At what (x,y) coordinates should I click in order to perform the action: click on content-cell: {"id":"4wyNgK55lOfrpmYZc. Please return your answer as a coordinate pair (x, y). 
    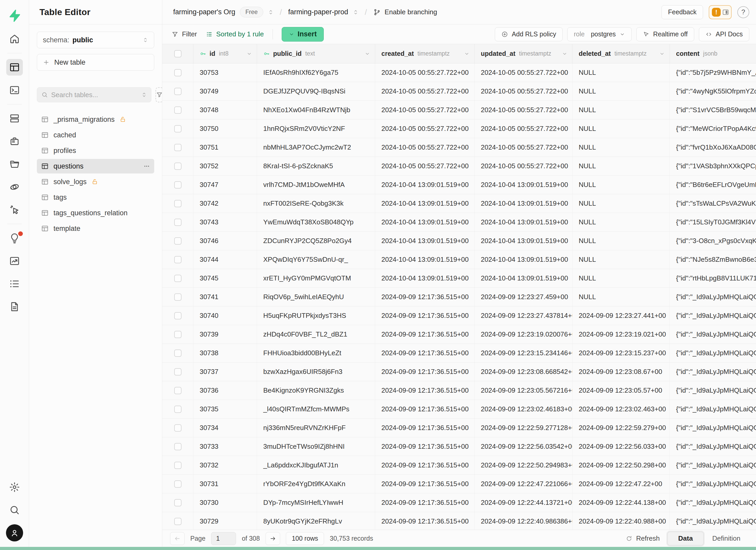
    Looking at the image, I should click on (713, 91).